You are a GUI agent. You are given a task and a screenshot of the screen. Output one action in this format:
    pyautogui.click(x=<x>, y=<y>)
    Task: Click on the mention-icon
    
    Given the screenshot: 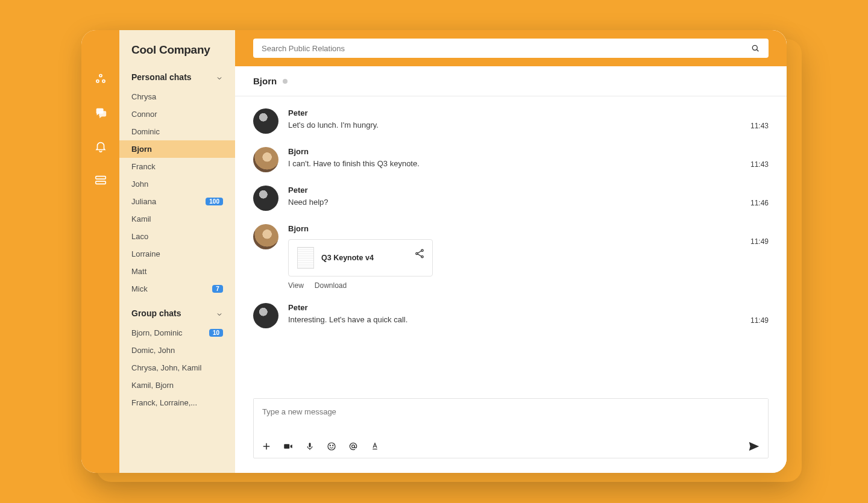 What is the action you would take?
    pyautogui.click(x=353, y=446)
    